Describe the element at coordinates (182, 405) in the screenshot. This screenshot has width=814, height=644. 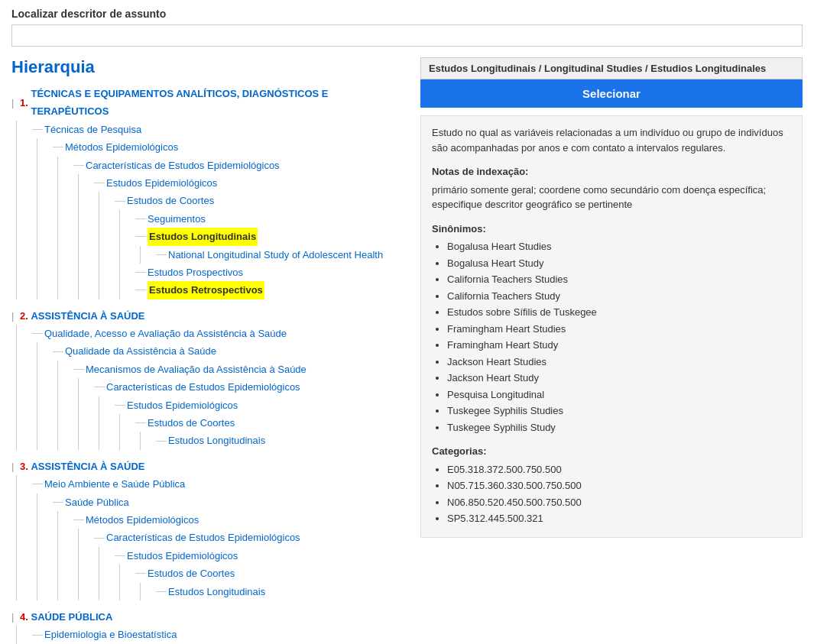
I see `link-estudos-epi-2: Estudos Epidemiológicos` at that location.